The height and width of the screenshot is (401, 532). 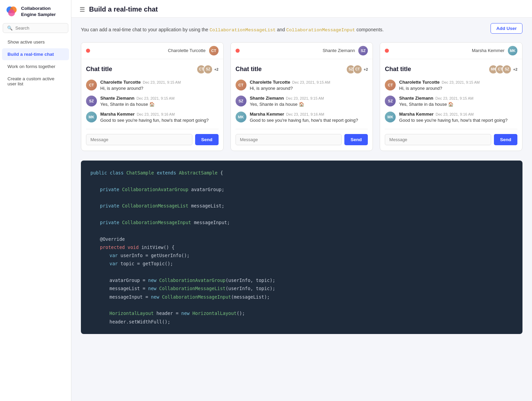 What do you see at coordinates (187, 50) in the screenshot?
I see `panel-1-username: Charolette Turcotte` at bounding box center [187, 50].